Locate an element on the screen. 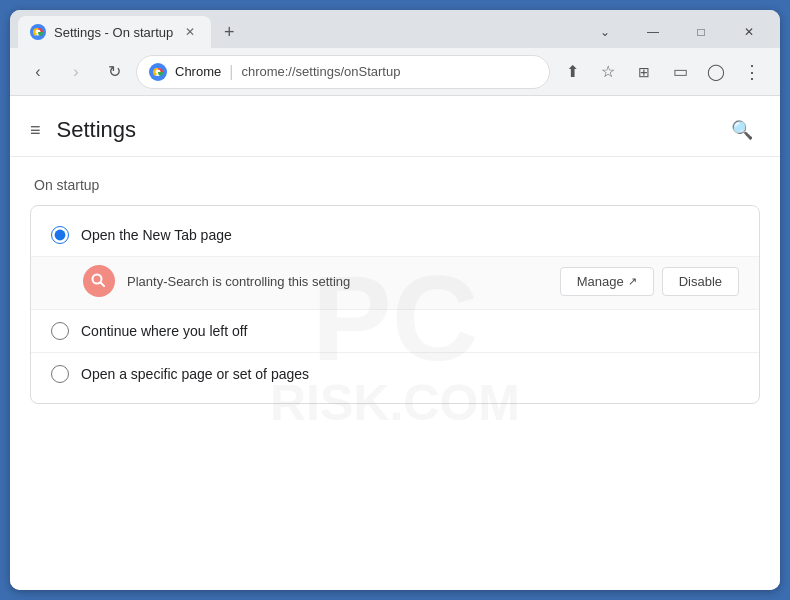 The width and height of the screenshot is (790, 600). maximize-button: □ is located at coordinates (701, 32).